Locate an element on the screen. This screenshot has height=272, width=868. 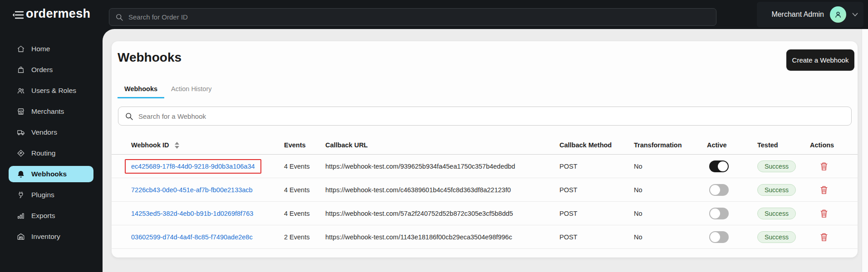
sidebar-item-label: Exports is located at coordinates (44, 216).